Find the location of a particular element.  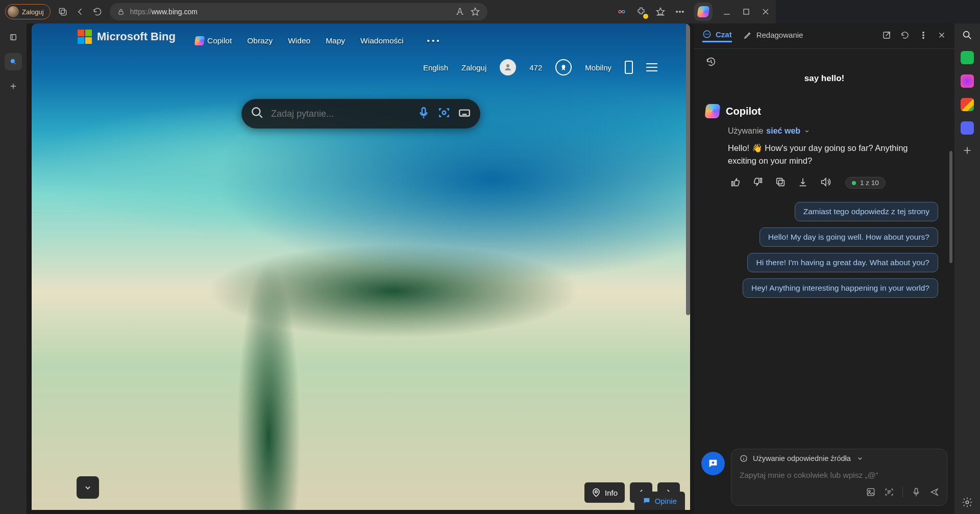

vertical-tab-strip is located at coordinates (13, 216).